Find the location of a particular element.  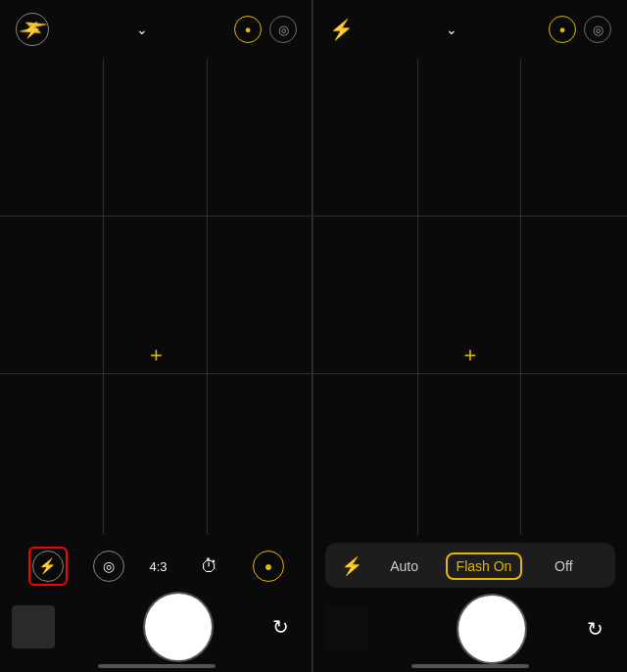

camera-mode-icon-right: ◎ is located at coordinates (598, 29).